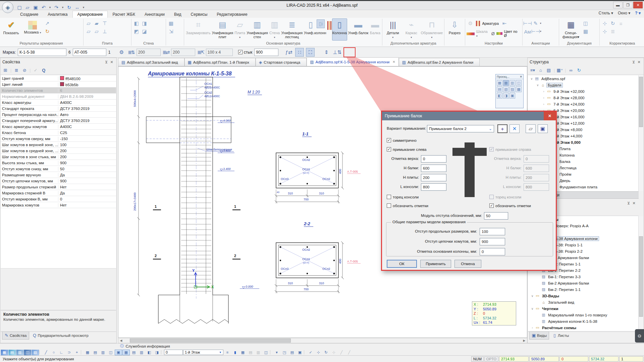 The height and width of the screenshot is (362, 644). What do you see at coordinates (496, 216) in the screenshot?
I see `label-offset-input: 50` at bounding box center [496, 216].